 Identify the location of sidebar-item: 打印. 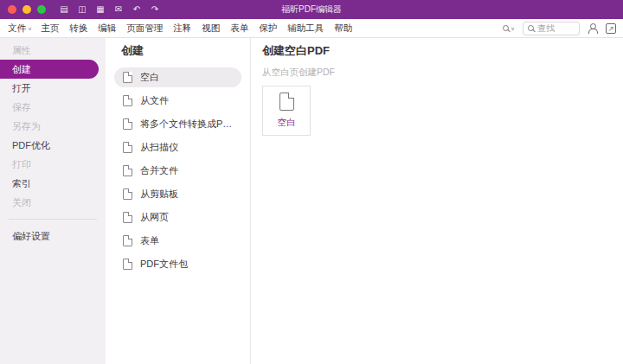
(53, 164).